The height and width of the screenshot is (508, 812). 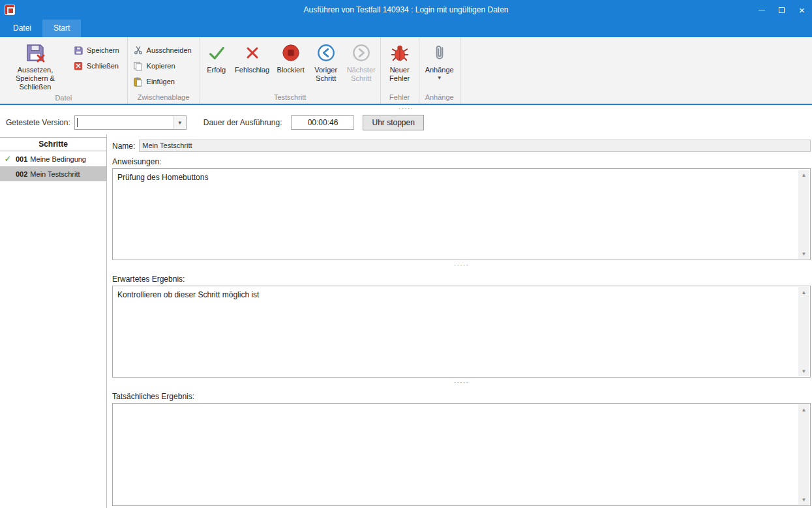 What do you see at coordinates (22, 29) in the screenshot?
I see `tab-datei: Datei` at bounding box center [22, 29].